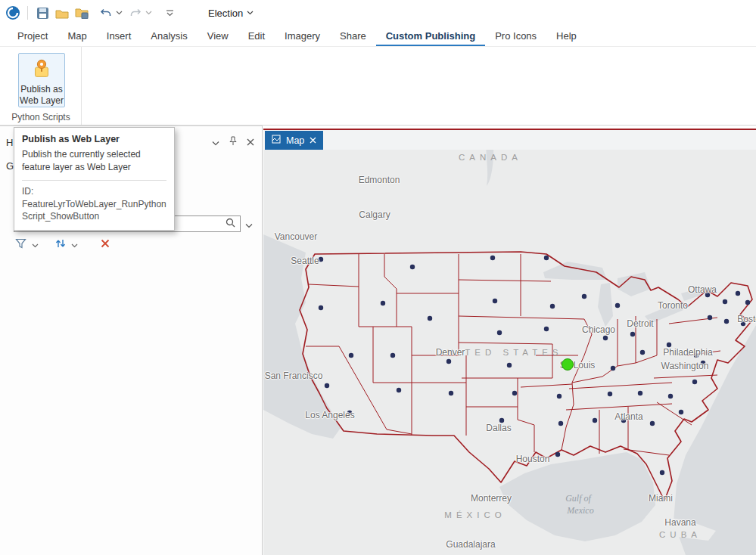  What do you see at coordinates (169, 36) in the screenshot?
I see `menu-tab-analysis: Analysis` at bounding box center [169, 36].